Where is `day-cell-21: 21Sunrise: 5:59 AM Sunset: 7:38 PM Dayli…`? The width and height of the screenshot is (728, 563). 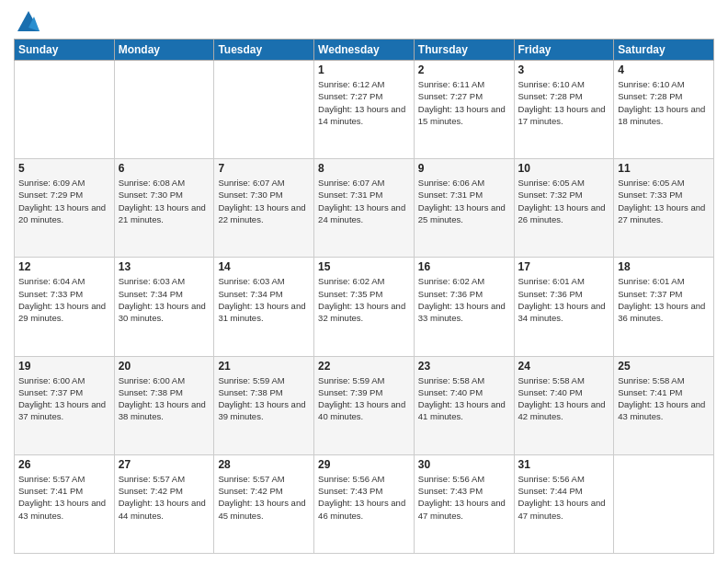 day-cell-21: 21Sunrise: 5:59 AM Sunset: 7:38 PM Dayli… is located at coordinates (265, 405).